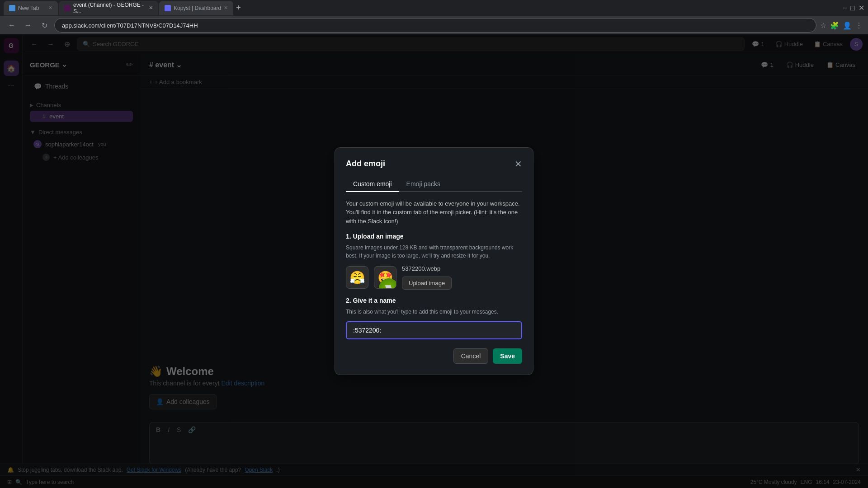  What do you see at coordinates (434, 300) in the screenshot?
I see `name-section-title: 2. Give it a name` at bounding box center [434, 300].